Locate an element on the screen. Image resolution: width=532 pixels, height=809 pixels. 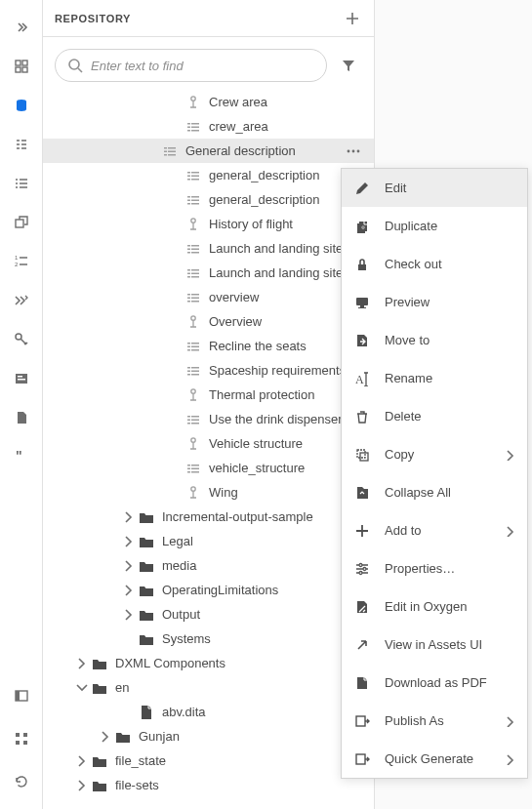
rail-doc-button is located at coordinates (21, 418).